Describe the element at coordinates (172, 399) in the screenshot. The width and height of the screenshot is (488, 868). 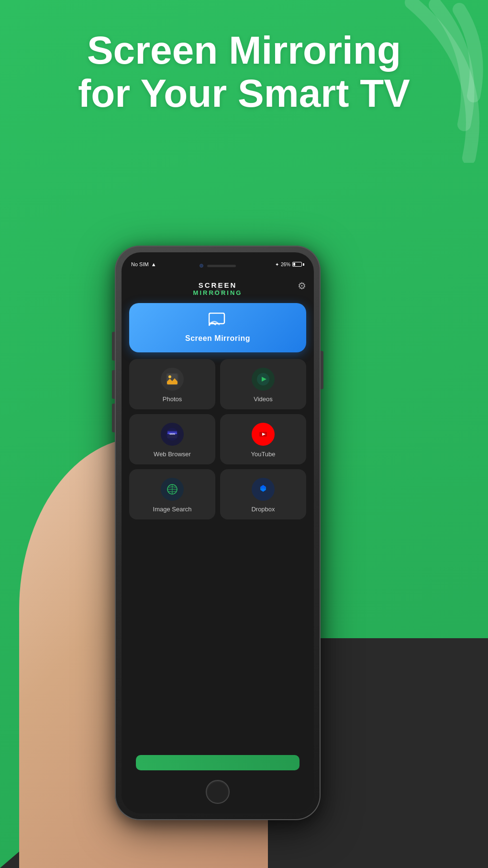
I see `photos-label: Photos` at that location.